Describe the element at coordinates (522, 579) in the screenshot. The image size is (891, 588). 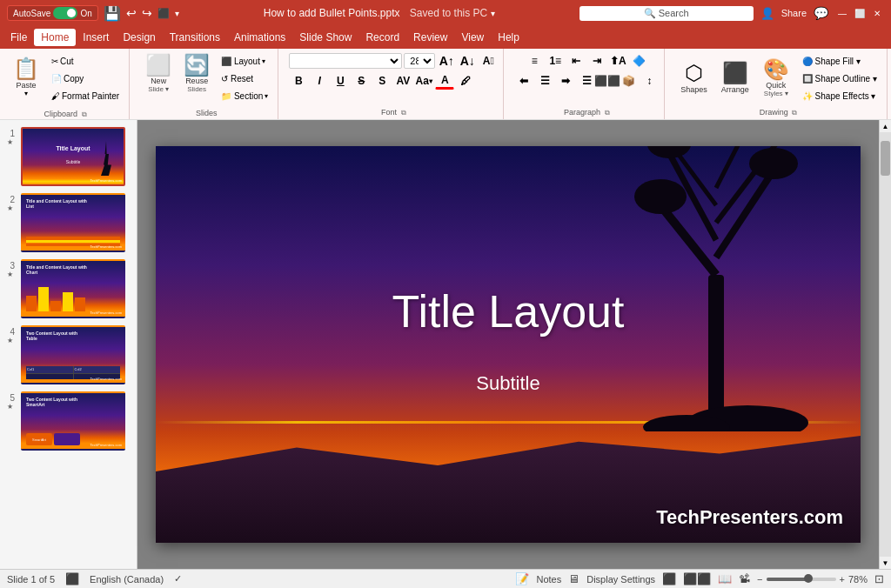
I see `notes-button: 📝` at that location.